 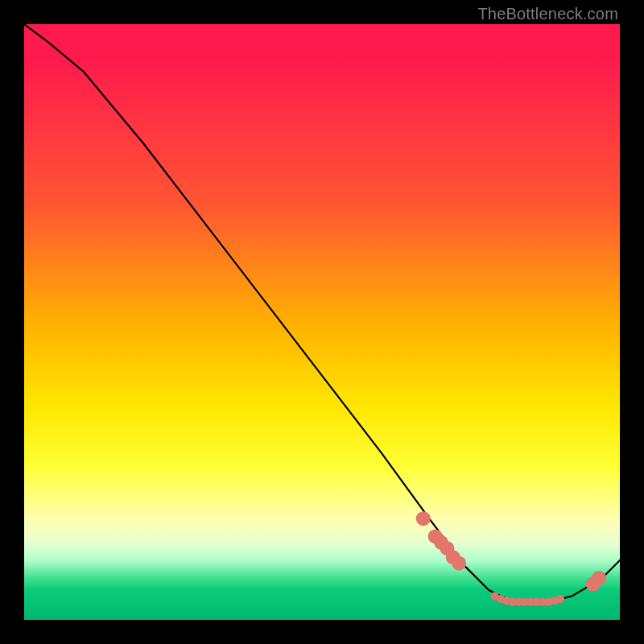 I want to click on watermark-text: TheBottleneck.com, so click(x=547, y=14).